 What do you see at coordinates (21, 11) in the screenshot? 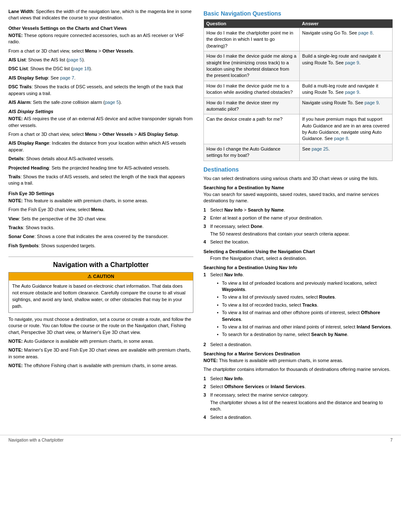
I see `lane-width-label: Lane Width` at bounding box center [21, 11].